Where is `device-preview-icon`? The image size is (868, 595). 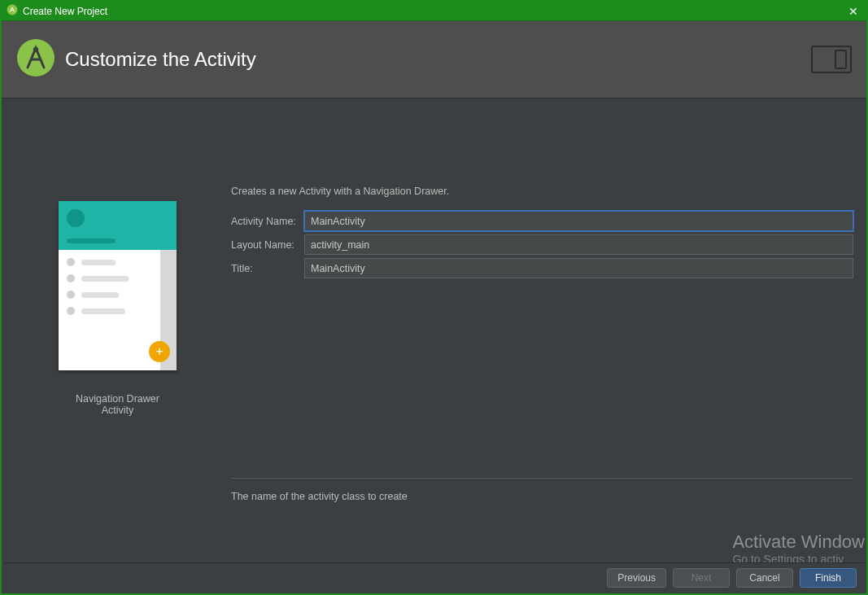
device-preview-icon is located at coordinates (831, 59).